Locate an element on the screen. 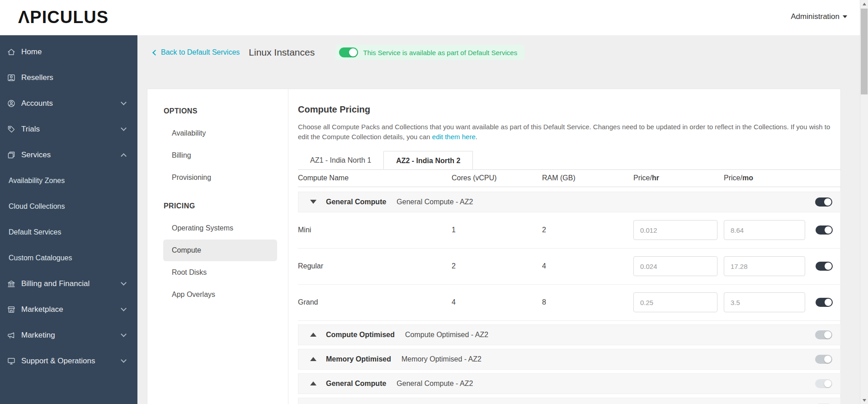  option-label: Availability is located at coordinates (189, 133).